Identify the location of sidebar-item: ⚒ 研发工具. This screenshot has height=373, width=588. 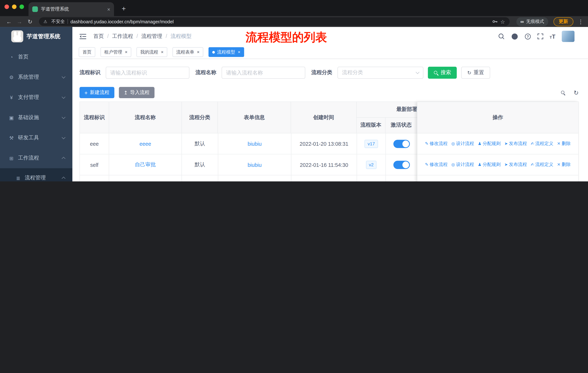
(36, 138).